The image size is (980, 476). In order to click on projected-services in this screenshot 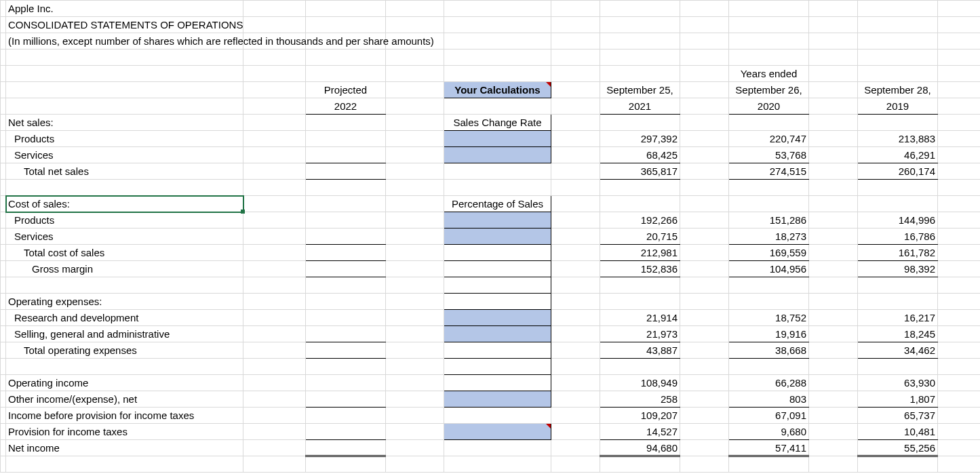, I will do `click(346, 155)`.